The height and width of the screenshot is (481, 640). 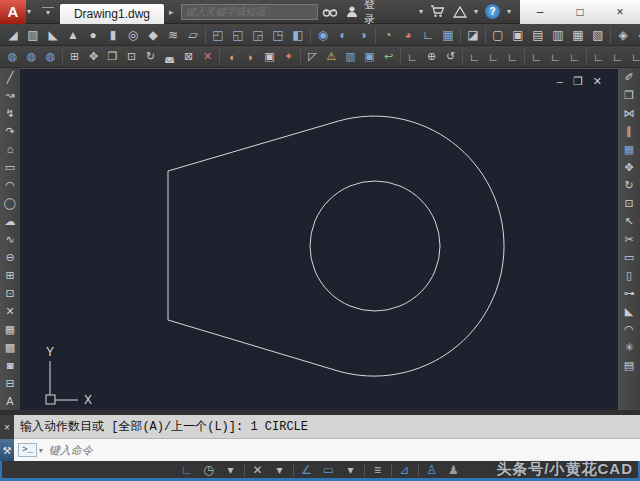 I want to click on chamfer-edge-icon: ◗, so click(x=250, y=57).